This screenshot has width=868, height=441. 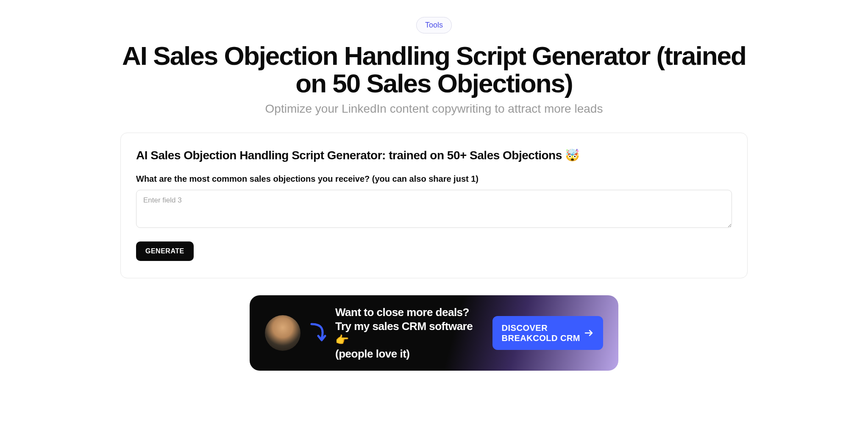 What do you see at coordinates (541, 328) in the screenshot?
I see `cta-line-1: DISCOVER` at bounding box center [541, 328].